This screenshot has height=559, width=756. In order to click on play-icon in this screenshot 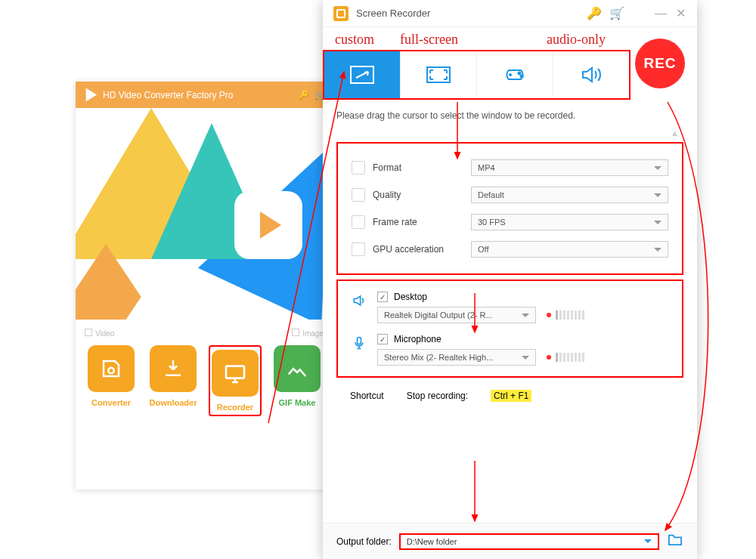, I will do `click(268, 225)`.